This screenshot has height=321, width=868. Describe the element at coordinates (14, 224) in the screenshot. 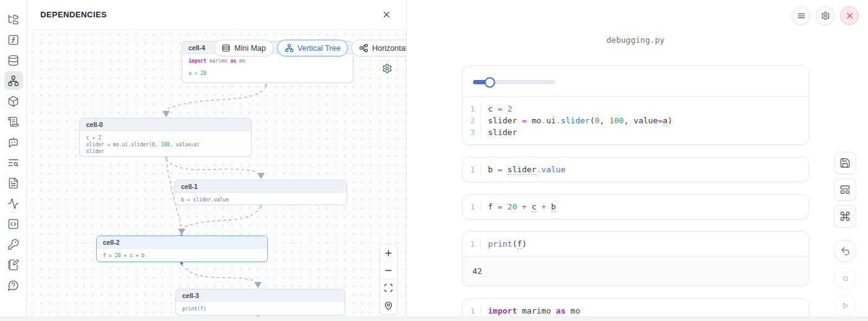

I see `code-square-icon` at that location.